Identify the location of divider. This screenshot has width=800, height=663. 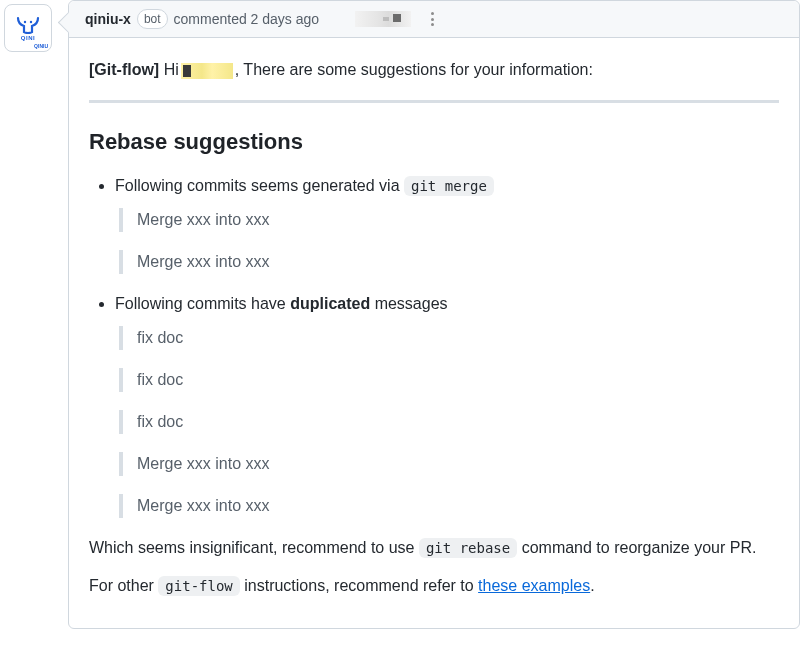
(434, 102).